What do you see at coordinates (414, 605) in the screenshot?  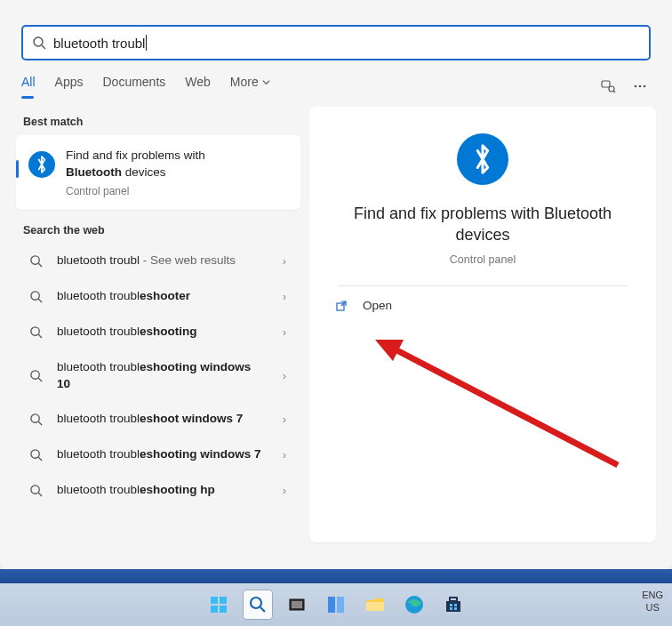 I see `edge-button` at bounding box center [414, 605].